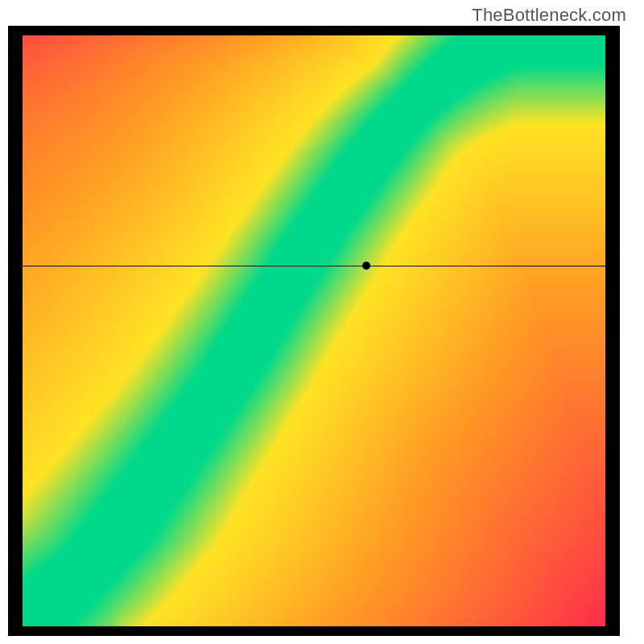 The width and height of the screenshot is (644, 644). I want to click on watermark-text: TheBottleneck.com, so click(549, 15).